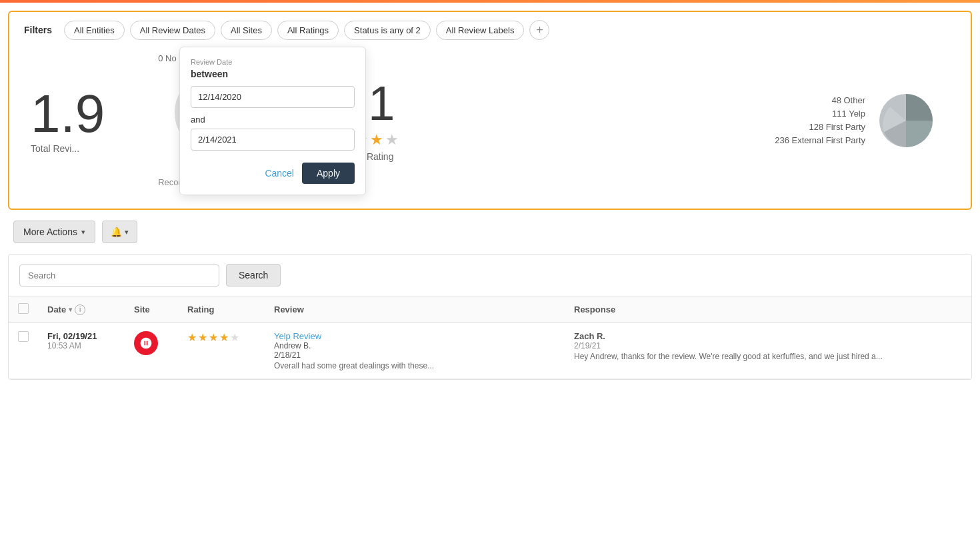  I want to click on cancel-button: Cancel, so click(279, 173).